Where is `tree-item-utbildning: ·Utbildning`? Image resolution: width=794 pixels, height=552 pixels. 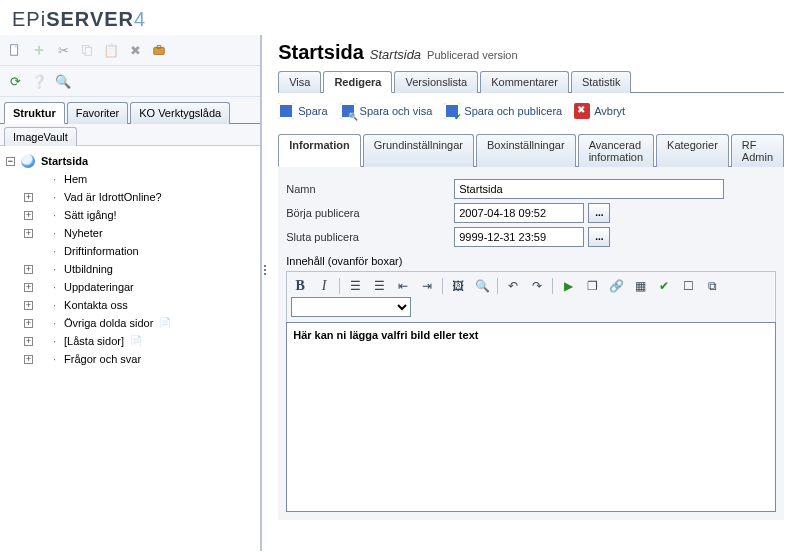
tree-item-utbildning: ·Utbildning is located at coordinates (140, 269).